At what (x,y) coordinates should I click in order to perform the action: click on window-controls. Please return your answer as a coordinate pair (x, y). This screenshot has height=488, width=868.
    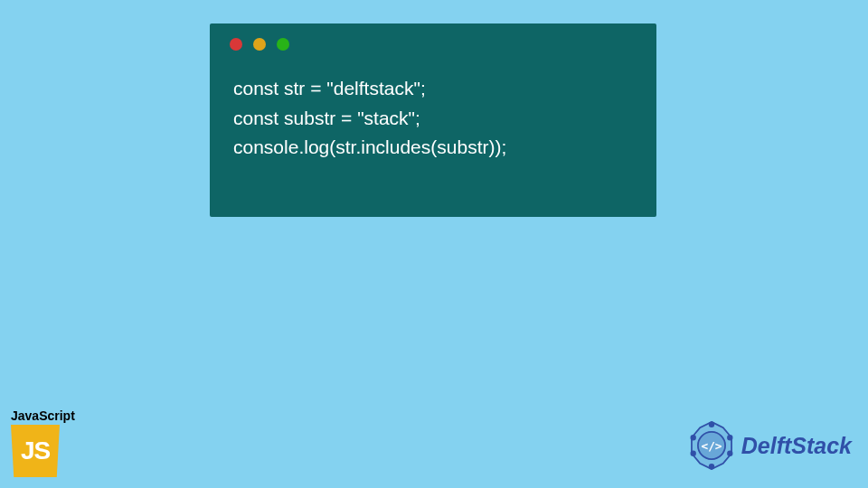
    Looking at the image, I should click on (433, 44).